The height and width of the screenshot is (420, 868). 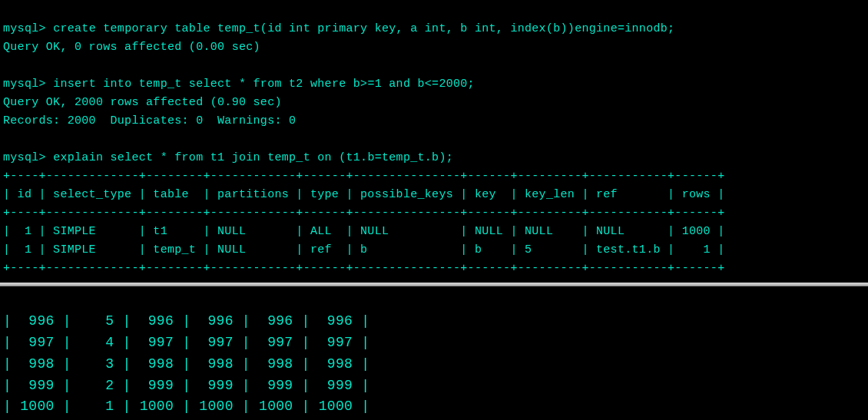 I want to click on table-row: | 1 | SIMPLE | t1 | NULL | ALL | NULL | …, so click(x=364, y=232).